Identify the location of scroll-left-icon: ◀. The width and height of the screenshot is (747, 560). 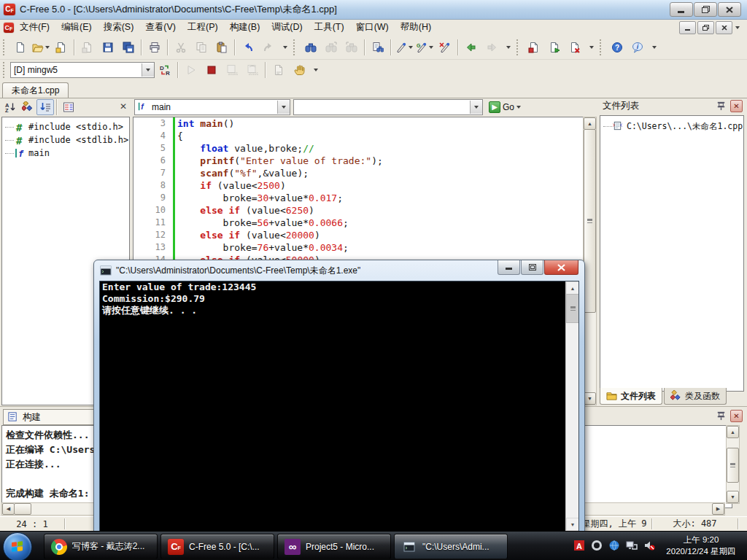
(9, 509).